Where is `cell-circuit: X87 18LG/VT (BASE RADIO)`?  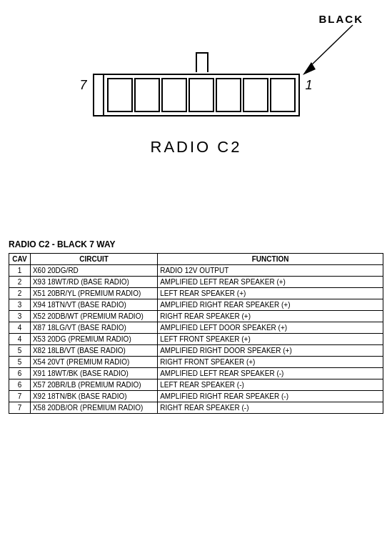 cell-circuit: X87 18LG/VT (BASE RADIO) is located at coordinates (94, 328).